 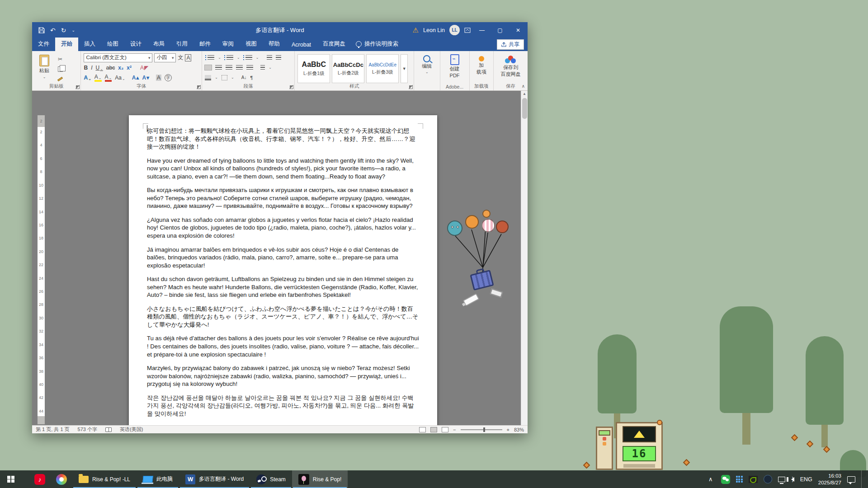 What do you see at coordinates (60, 59) in the screenshot?
I see `cut-button: ✂` at bounding box center [60, 59].